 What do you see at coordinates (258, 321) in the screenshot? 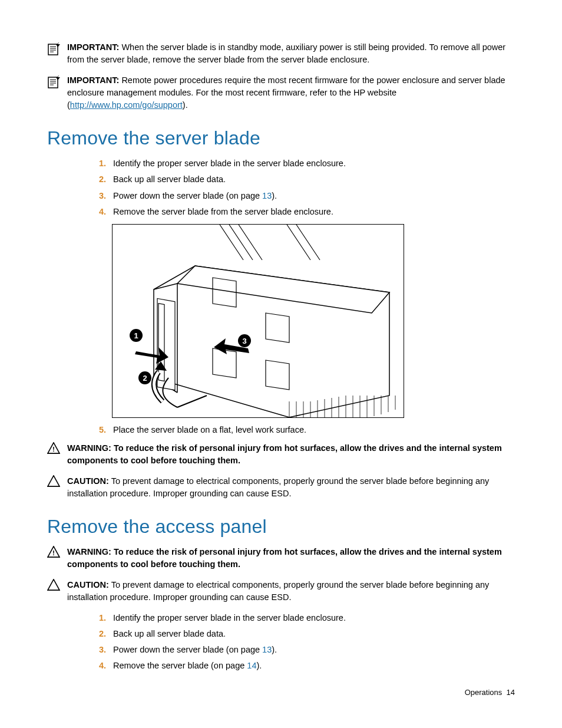
I see `server-blade-removal-diagram: 1 2 3` at bounding box center [258, 321].